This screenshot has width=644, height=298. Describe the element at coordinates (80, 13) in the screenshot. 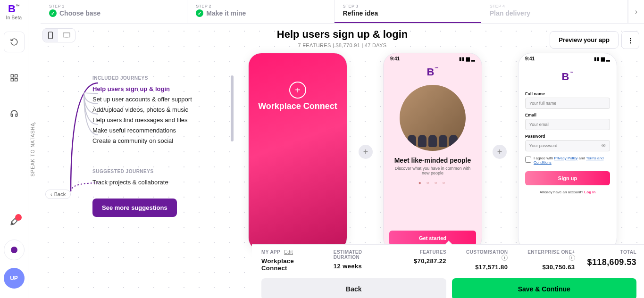

I see `step-label: Choose base` at that location.